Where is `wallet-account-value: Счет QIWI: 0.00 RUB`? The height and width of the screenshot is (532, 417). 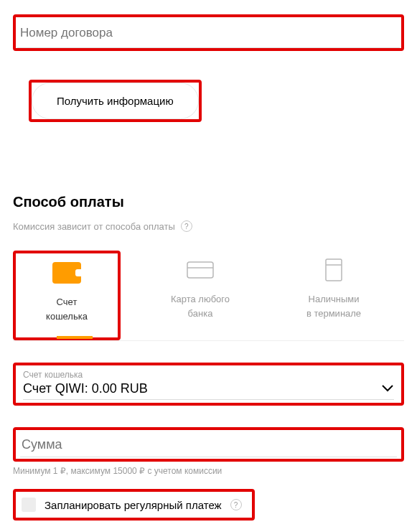 wallet-account-value: Счет QIWI: 0.00 RUB is located at coordinates (85, 389).